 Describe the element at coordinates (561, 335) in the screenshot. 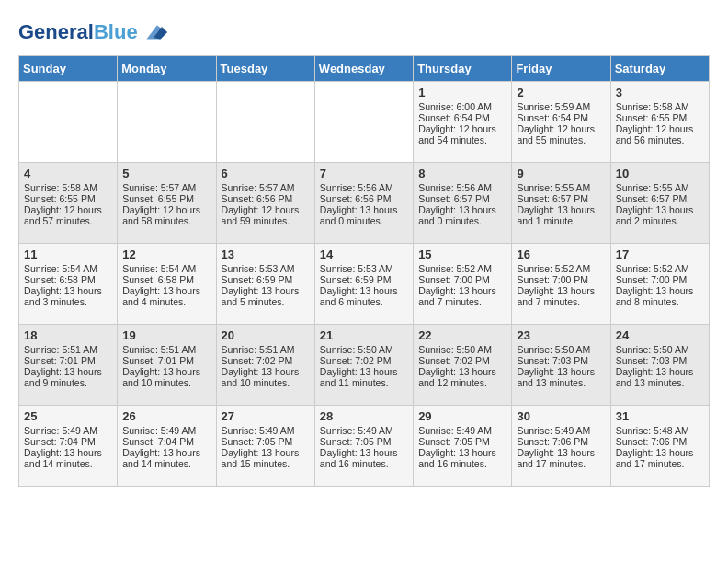

I see `day-number: 23` at that location.